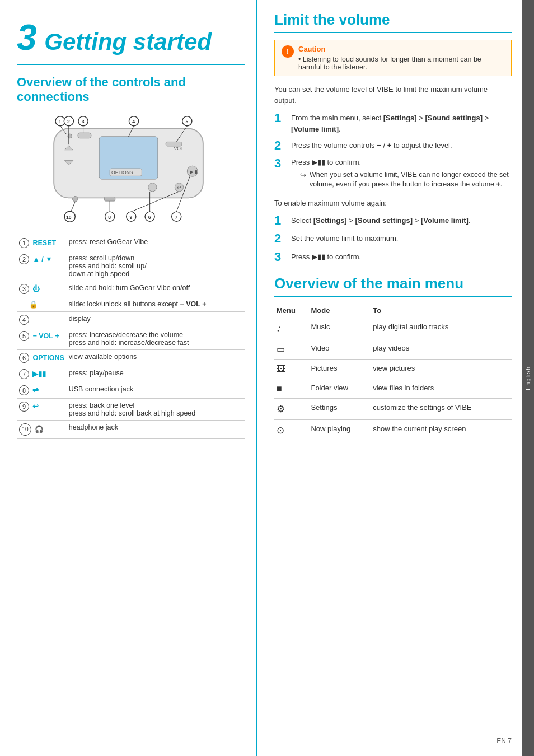  I want to click on menu-table-header: Menu Mode To, so click(393, 311).